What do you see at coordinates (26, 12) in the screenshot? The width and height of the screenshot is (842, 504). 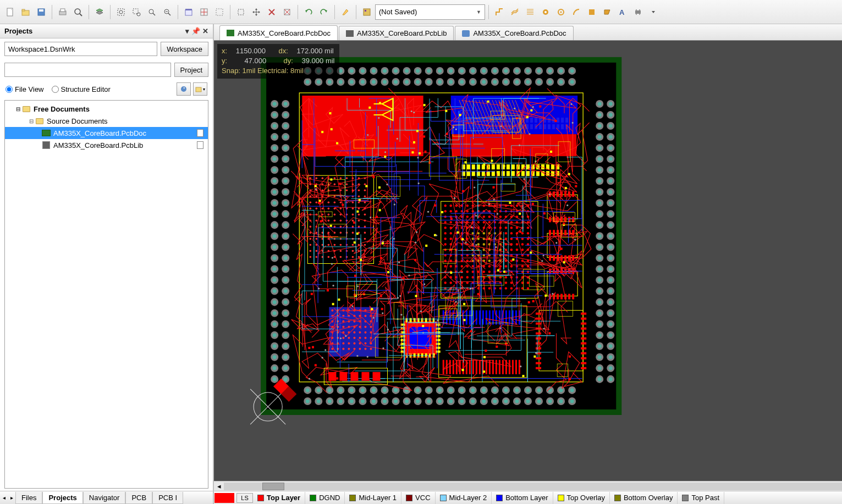 I see `open-icon` at bounding box center [26, 12].